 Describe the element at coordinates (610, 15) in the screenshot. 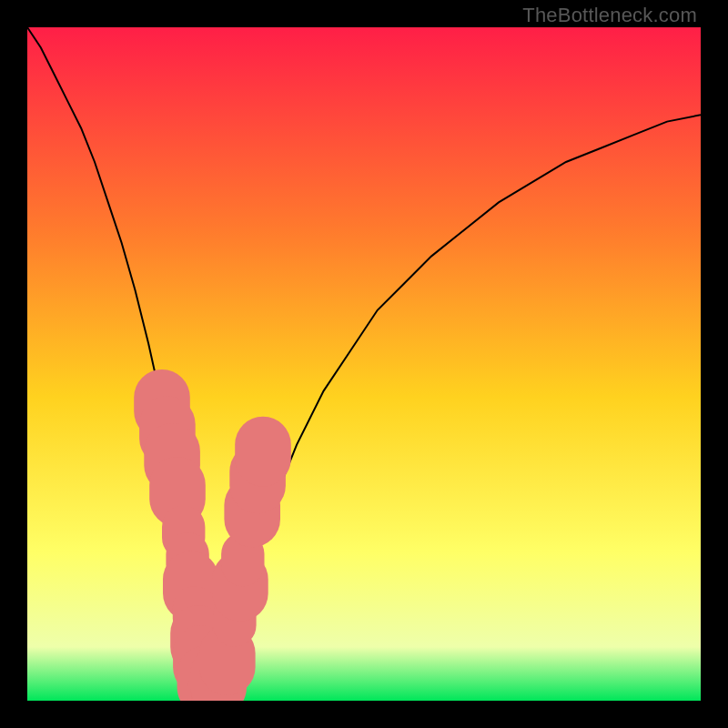

I see `watermark-text: TheBottleneck.com` at that location.